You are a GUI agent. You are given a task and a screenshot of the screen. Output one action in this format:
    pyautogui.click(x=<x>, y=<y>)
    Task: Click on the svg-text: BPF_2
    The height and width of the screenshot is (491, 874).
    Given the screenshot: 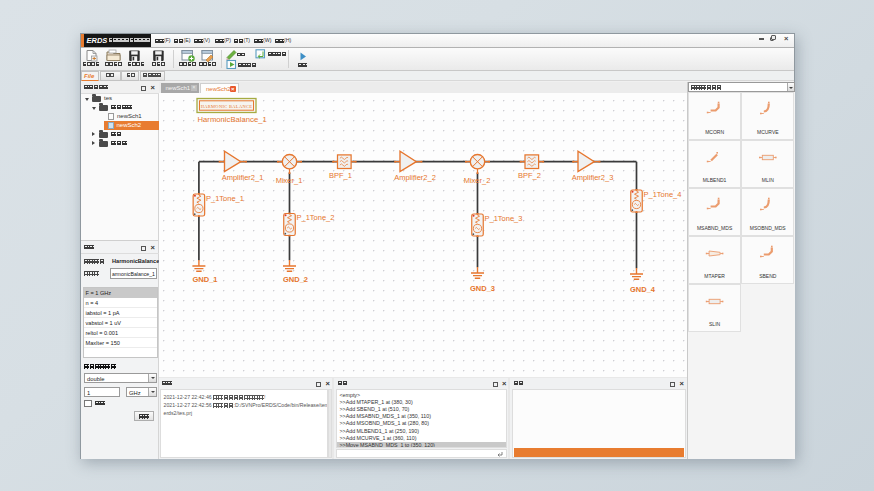 What is the action you would take?
    pyautogui.click(x=530, y=174)
    